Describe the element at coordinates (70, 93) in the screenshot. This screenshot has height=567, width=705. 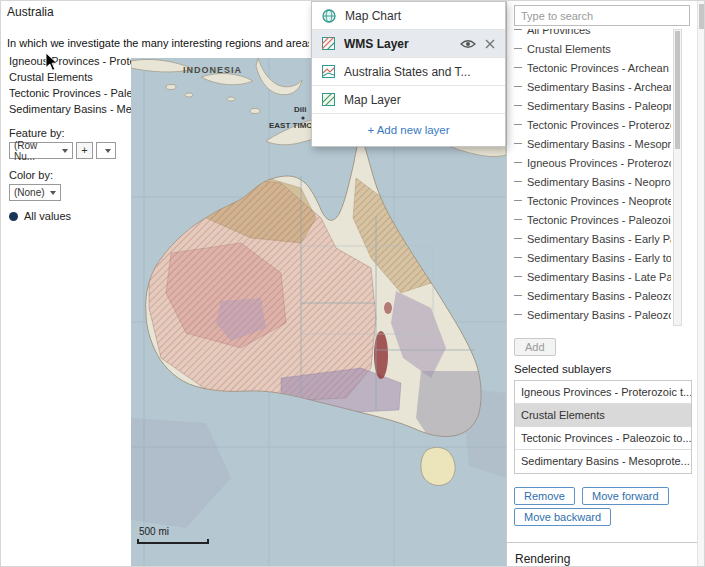
I see `legend-layer-item: Tectonic Provinces - Paleoz` at that location.